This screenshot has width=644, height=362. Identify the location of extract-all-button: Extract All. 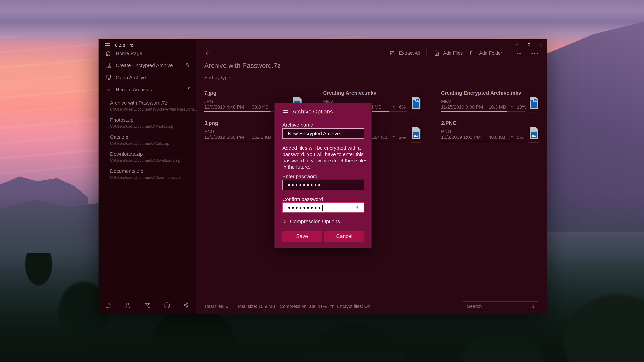
(404, 53).